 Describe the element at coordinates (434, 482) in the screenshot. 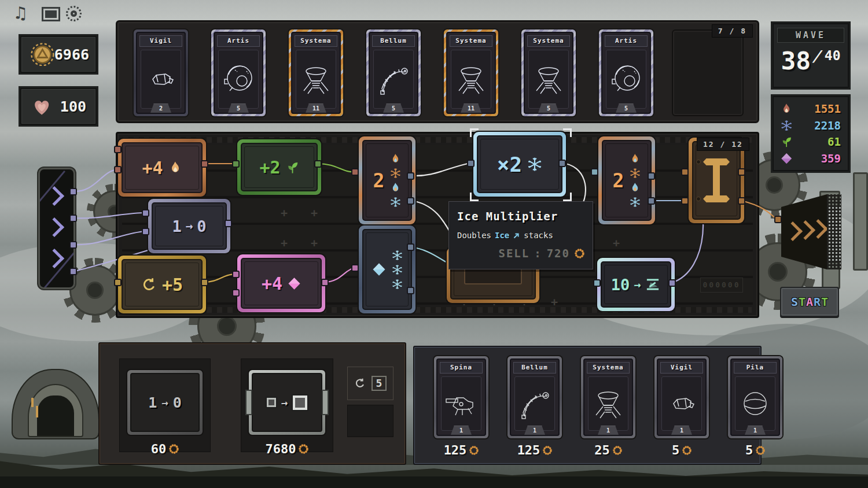

I see `ground-strip` at that location.